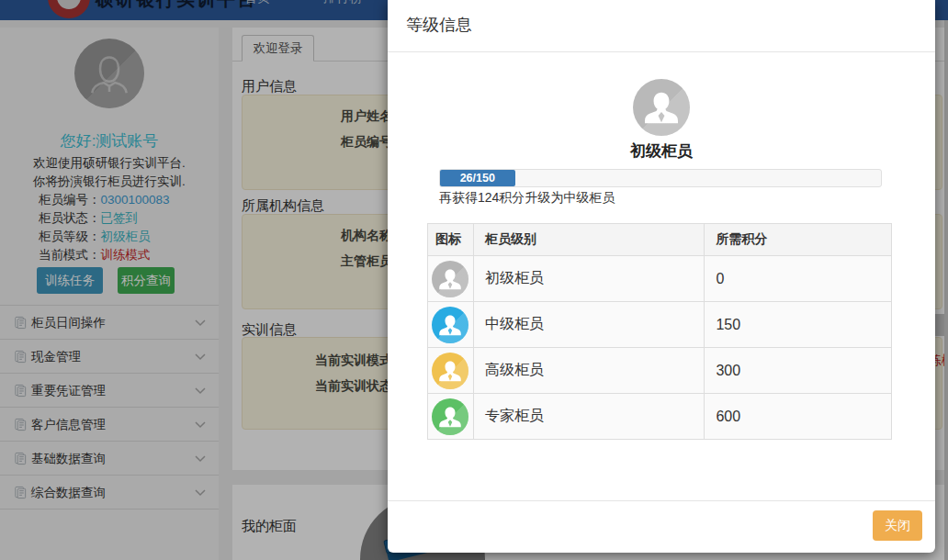  What do you see at coordinates (660, 178) in the screenshot?
I see `level-progress-bar: 26/150` at bounding box center [660, 178].